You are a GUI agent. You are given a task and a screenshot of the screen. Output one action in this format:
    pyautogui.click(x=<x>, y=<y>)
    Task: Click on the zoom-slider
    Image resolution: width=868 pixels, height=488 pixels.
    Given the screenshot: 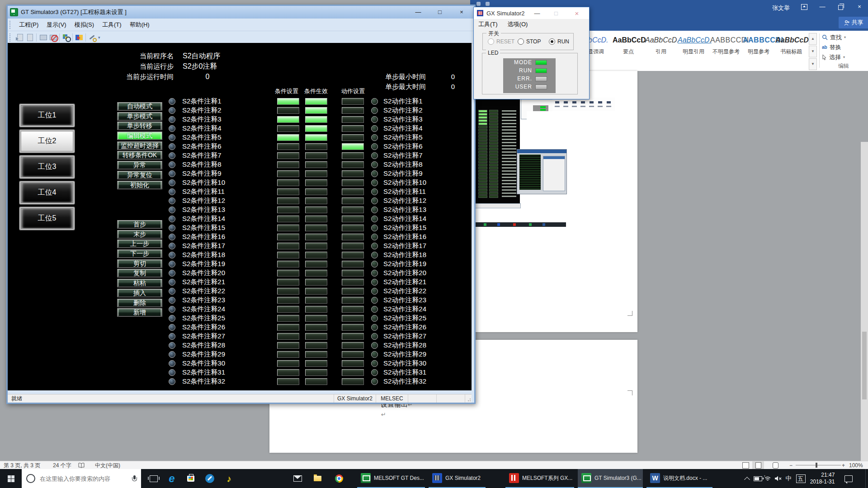 What is the action you would take?
    pyautogui.click(x=818, y=465)
    